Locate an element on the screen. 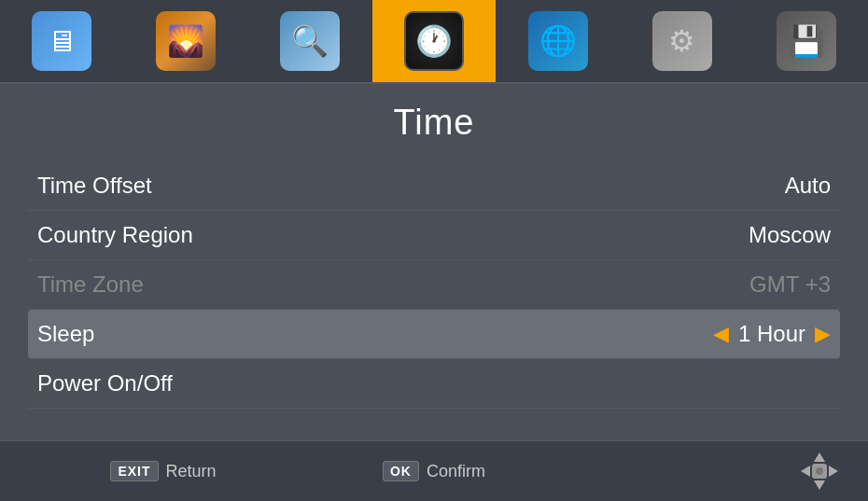 The image size is (868, 501). country-region-value: Moscow is located at coordinates (790, 235).